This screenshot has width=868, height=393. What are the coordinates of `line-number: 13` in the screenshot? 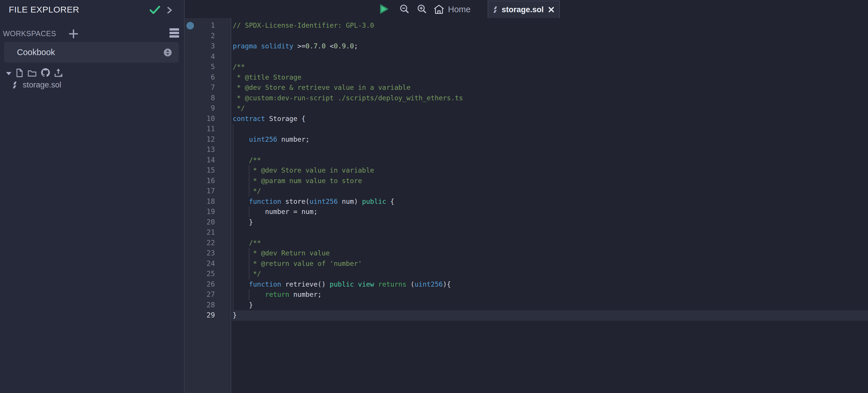 It's located at (200, 150).